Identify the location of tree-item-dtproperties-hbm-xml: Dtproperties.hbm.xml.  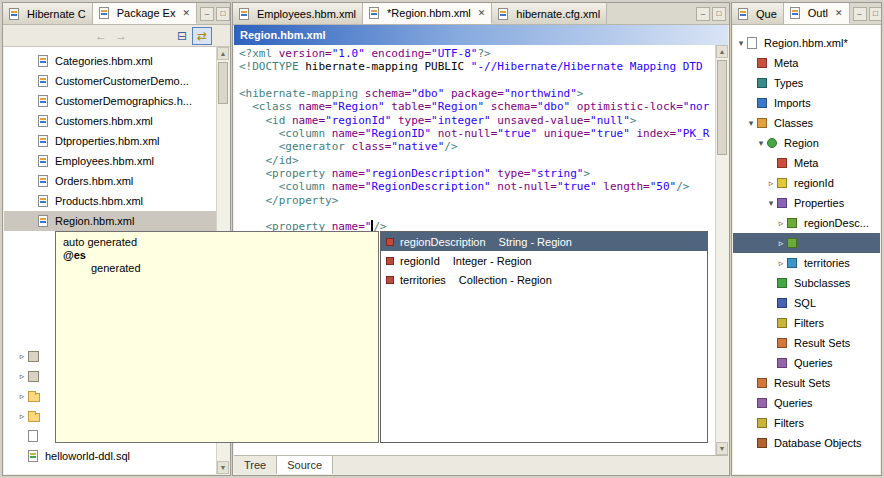
(110, 141).